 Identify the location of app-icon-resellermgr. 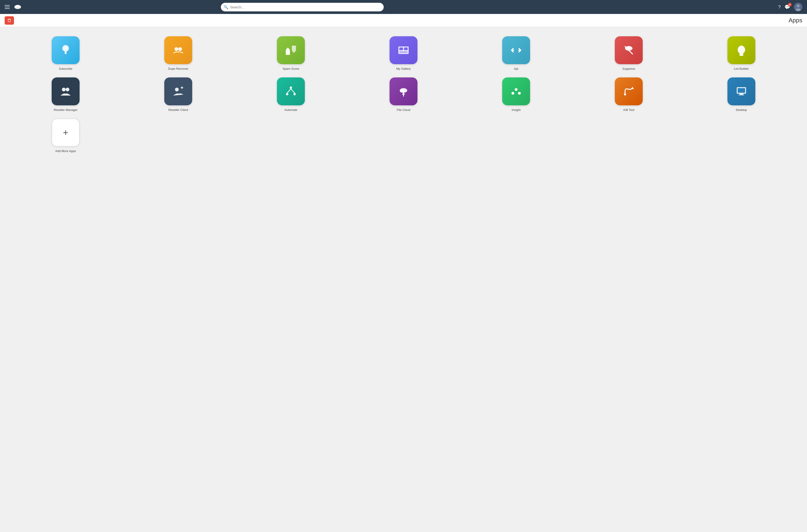
(66, 91).